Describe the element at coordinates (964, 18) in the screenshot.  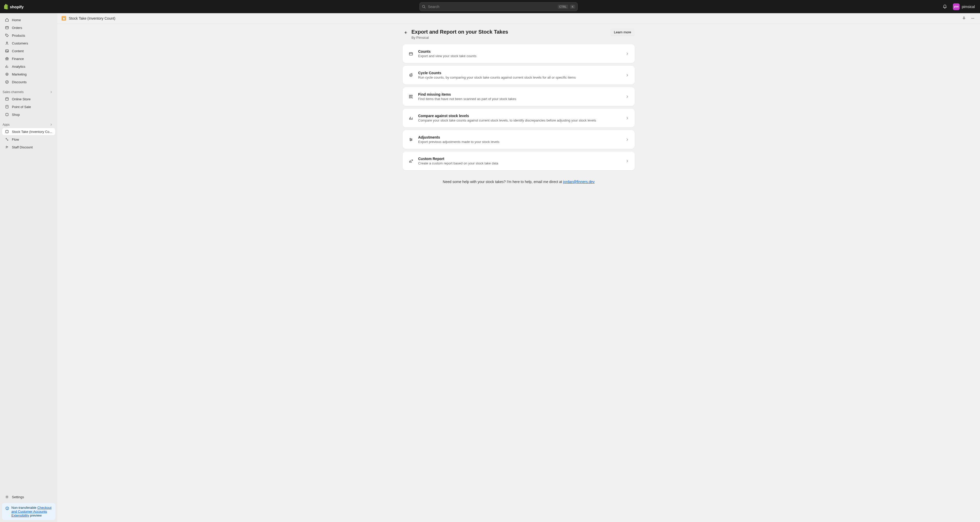
I see `pin-icon` at that location.